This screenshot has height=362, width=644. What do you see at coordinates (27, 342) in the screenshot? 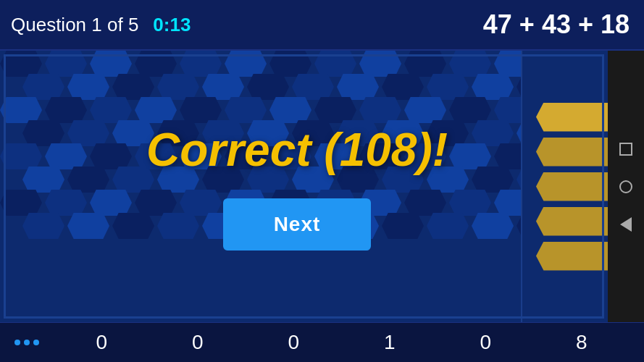
I see `score-dots` at bounding box center [27, 342].